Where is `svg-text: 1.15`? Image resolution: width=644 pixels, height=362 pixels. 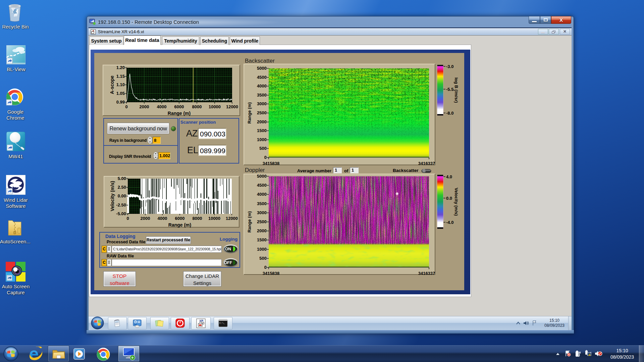 svg-text: 1.15 is located at coordinates (121, 76).